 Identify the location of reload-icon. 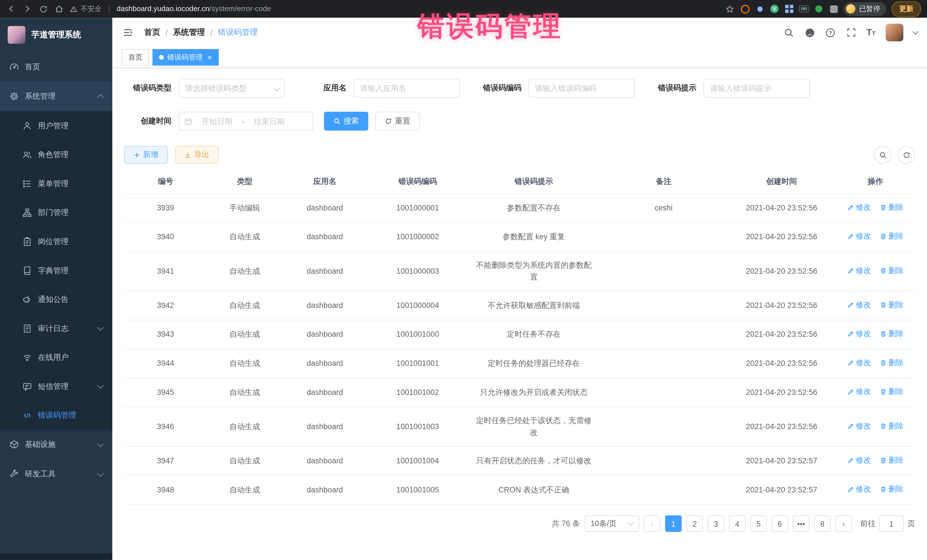
(43, 9).